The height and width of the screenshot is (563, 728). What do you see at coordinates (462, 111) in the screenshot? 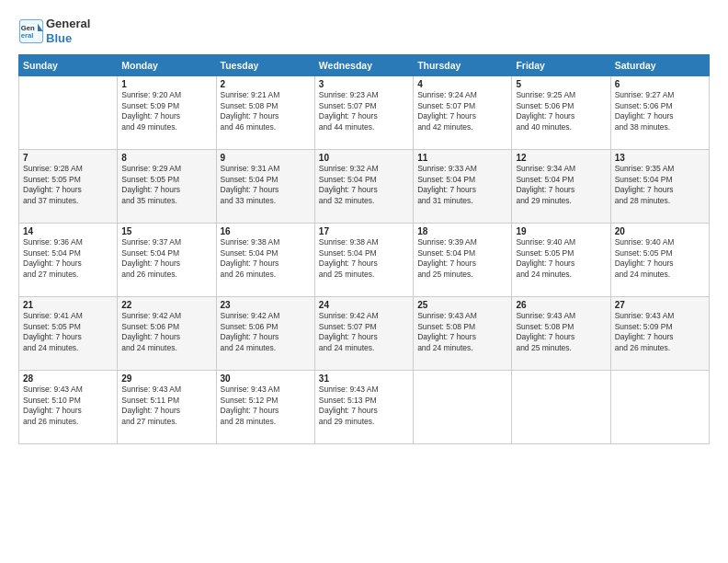
I see `day-info: Sunrise: 9:24 AM Sunset: 5:07 PM Dayligh…` at bounding box center [462, 111].